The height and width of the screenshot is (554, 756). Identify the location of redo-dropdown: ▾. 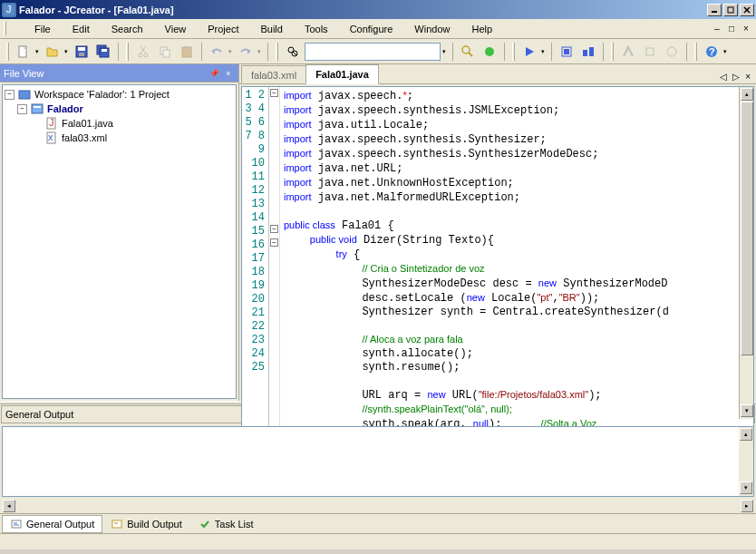
(260, 52).